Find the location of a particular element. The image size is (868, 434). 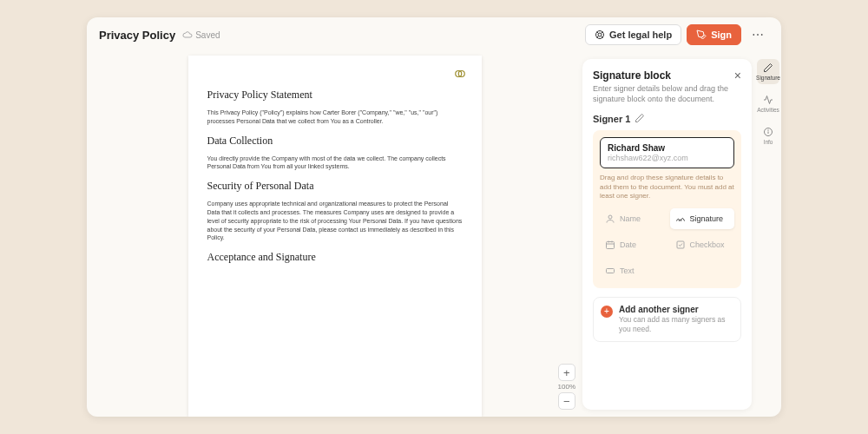

rail-signature-tab: Signature is located at coordinates (768, 71).